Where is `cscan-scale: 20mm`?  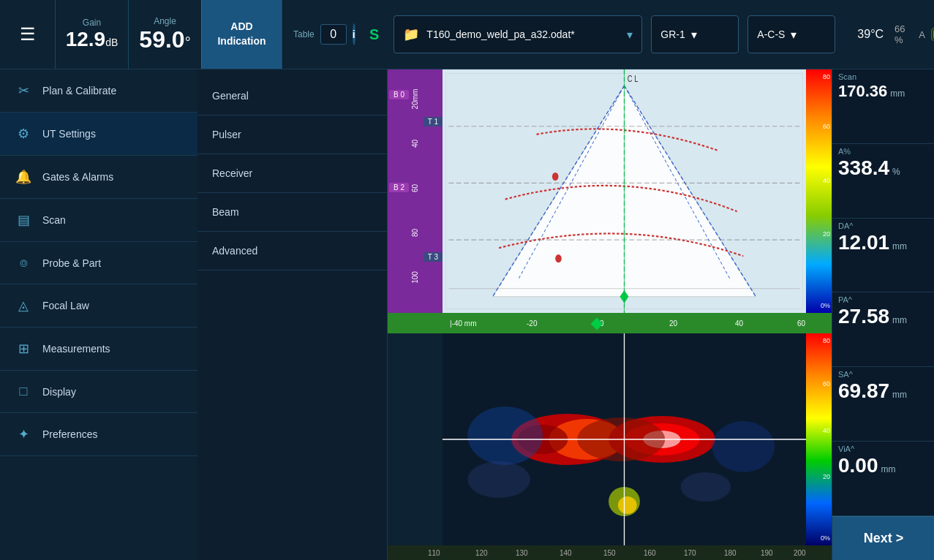 cscan-scale: 20mm is located at coordinates (415, 99).